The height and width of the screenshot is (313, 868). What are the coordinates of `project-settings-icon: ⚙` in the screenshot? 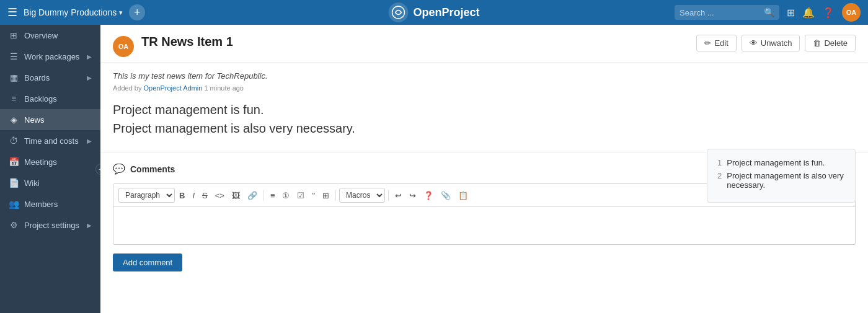 It's located at (14, 225).